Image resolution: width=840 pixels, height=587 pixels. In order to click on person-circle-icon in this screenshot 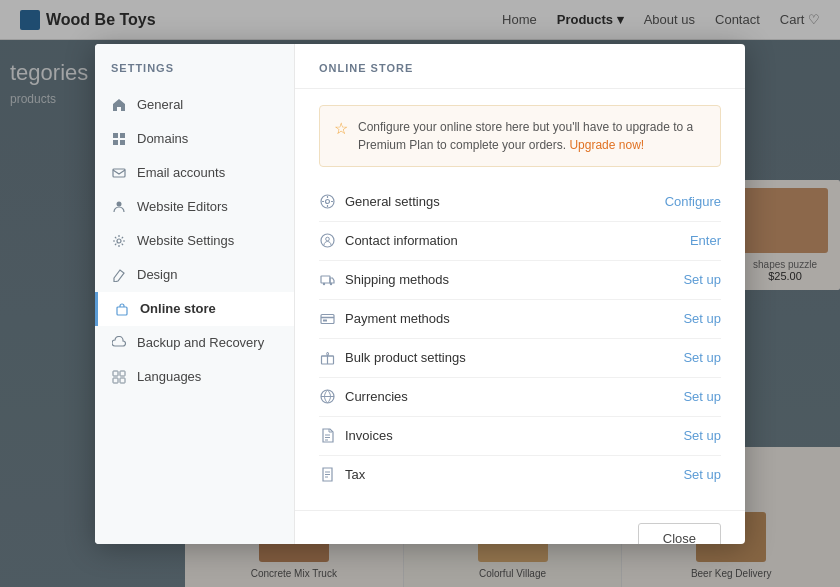, I will do `click(327, 241)`.